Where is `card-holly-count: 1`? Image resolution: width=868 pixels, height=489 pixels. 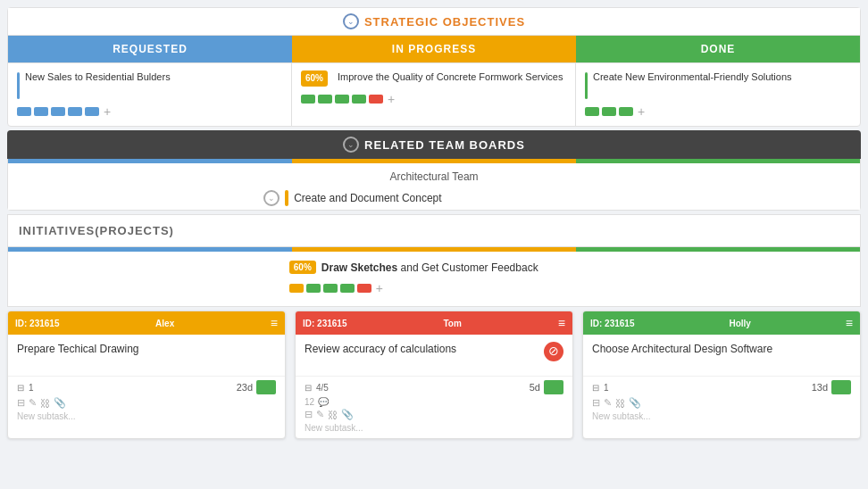 card-holly-count: 1 is located at coordinates (606, 387).